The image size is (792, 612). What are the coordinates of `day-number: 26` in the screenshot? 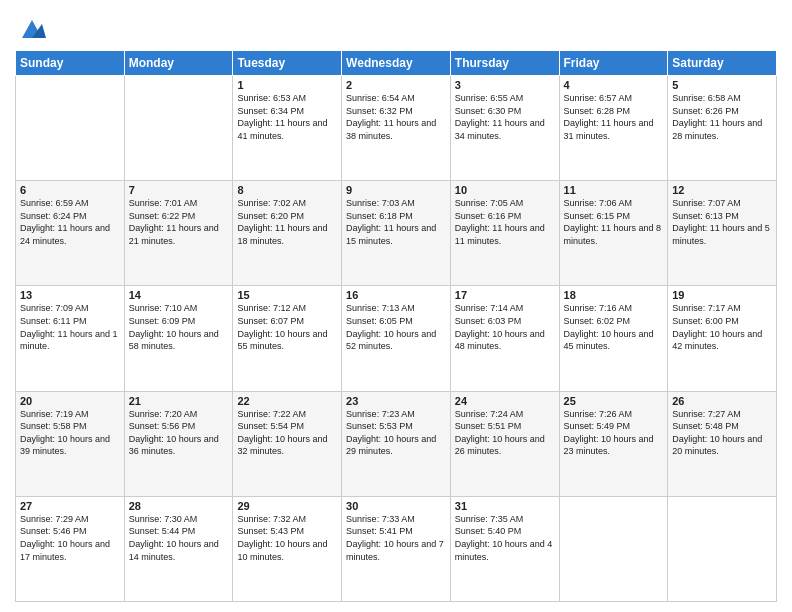 It's located at (722, 401).